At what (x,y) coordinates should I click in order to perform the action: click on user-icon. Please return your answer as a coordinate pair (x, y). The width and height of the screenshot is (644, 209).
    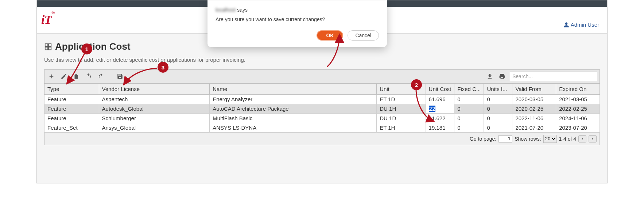
    Looking at the image, I should click on (566, 25).